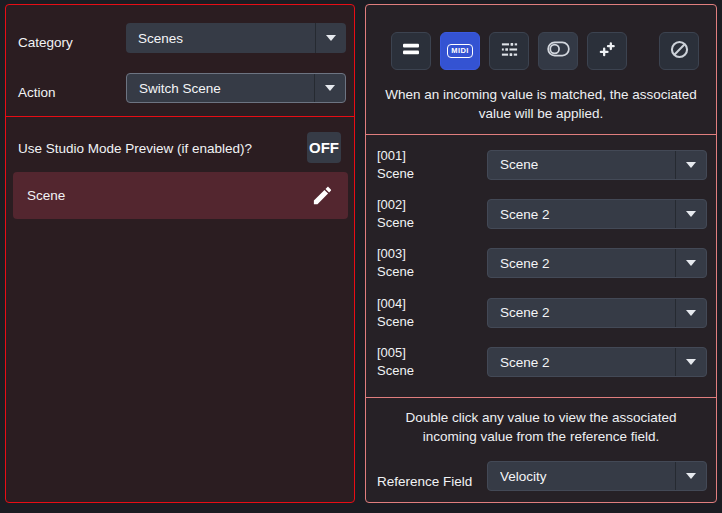 Image resolution: width=722 pixels, height=513 pixels. What do you see at coordinates (432, 205) in the screenshot?
I see `row-id: [002]` at bounding box center [432, 205].